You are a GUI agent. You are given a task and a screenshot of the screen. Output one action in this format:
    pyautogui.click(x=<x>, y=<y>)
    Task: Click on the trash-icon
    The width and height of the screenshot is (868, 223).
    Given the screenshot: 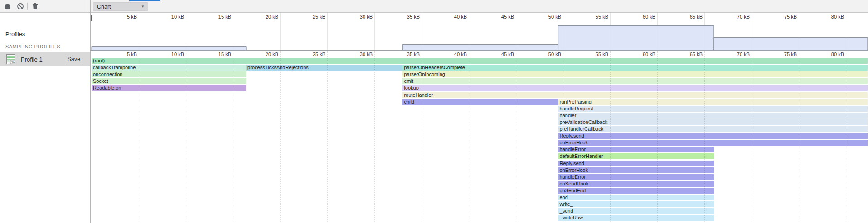 What is the action you would take?
    pyautogui.click(x=35, y=7)
    